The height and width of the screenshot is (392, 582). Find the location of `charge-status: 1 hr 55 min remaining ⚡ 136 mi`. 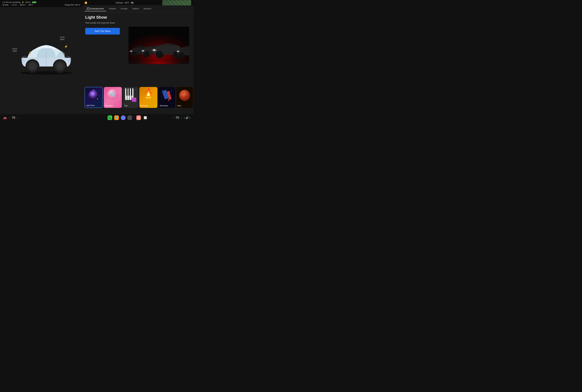

charge-status: 1 hr 55 min remaining ⚡ 136 mi is located at coordinates (41, 2).